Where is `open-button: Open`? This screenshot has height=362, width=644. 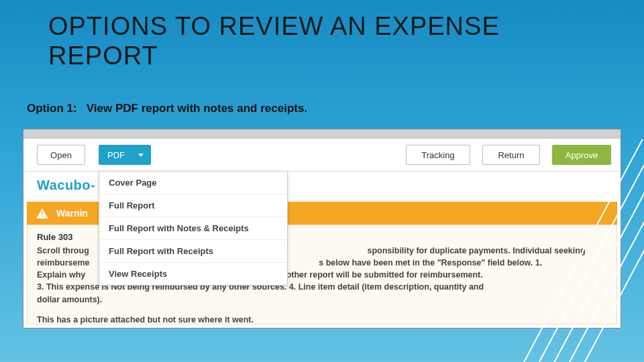 open-button: Open is located at coordinates (61, 155).